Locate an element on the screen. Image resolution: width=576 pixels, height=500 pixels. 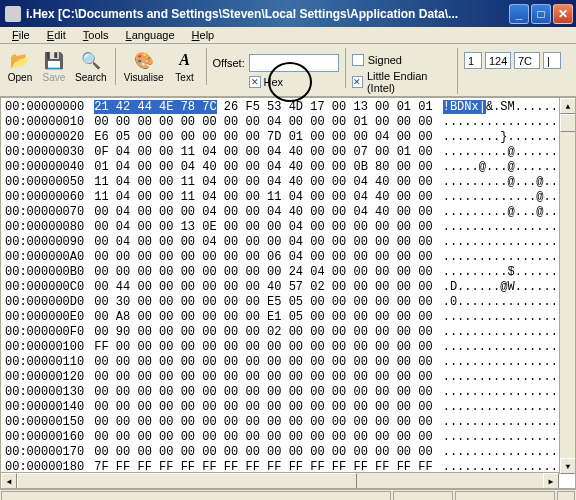
ascii-cell: .0.............. is located at coordinates (507, 302).